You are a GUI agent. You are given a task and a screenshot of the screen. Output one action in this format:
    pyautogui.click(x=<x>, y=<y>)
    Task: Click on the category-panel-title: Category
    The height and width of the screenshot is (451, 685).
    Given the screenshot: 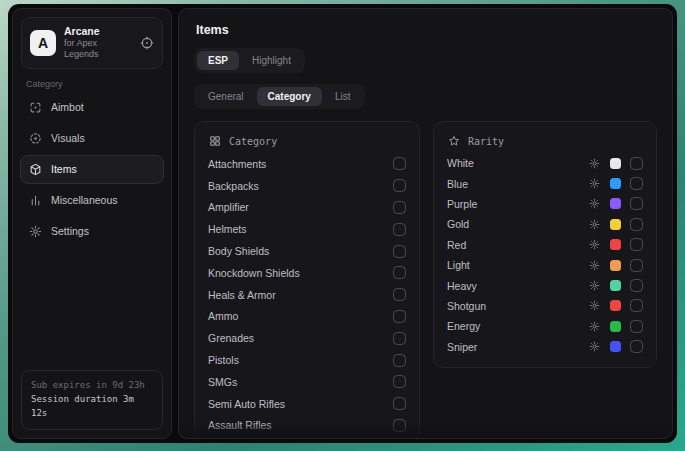 What is the action you would take?
    pyautogui.click(x=253, y=142)
    